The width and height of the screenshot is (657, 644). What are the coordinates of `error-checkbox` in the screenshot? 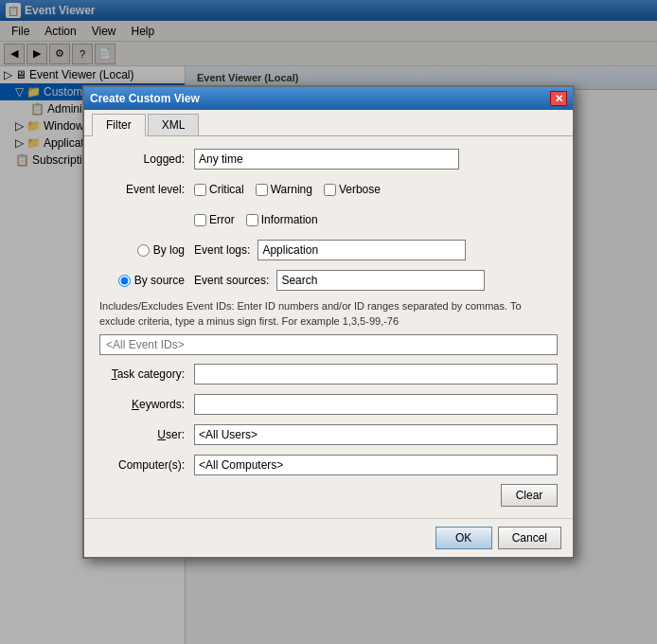 It's located at (201, 220).